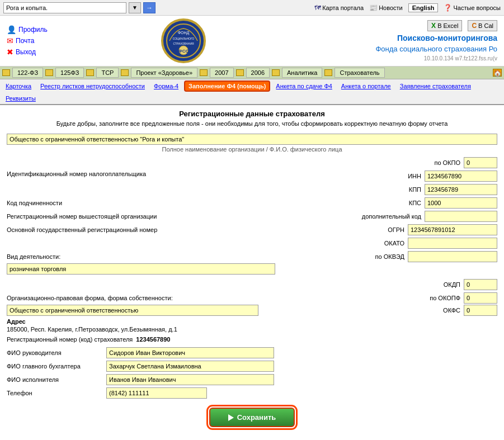 Image resolution: width=504 pixels, height=440 pixels. Describe the element at coordinates (453, 230) in the screenshot. I see `ogrn-input: 1234567891012` at that location.